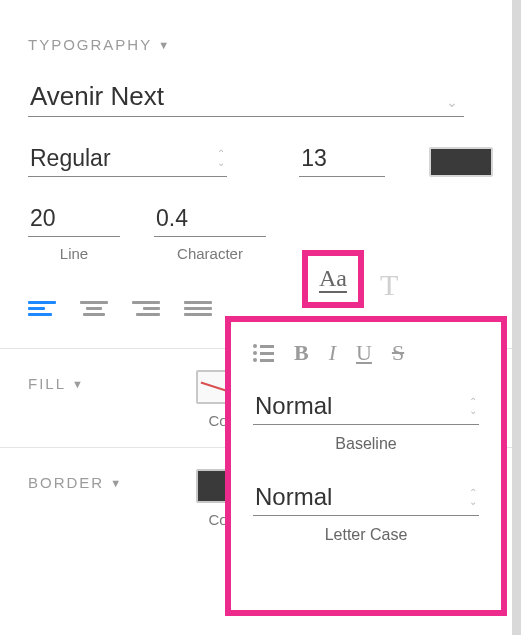  What do you see at coordinates (314, 158) in the screenshot?
I see `font-size-value: 13` at bounding box center [314, 158].